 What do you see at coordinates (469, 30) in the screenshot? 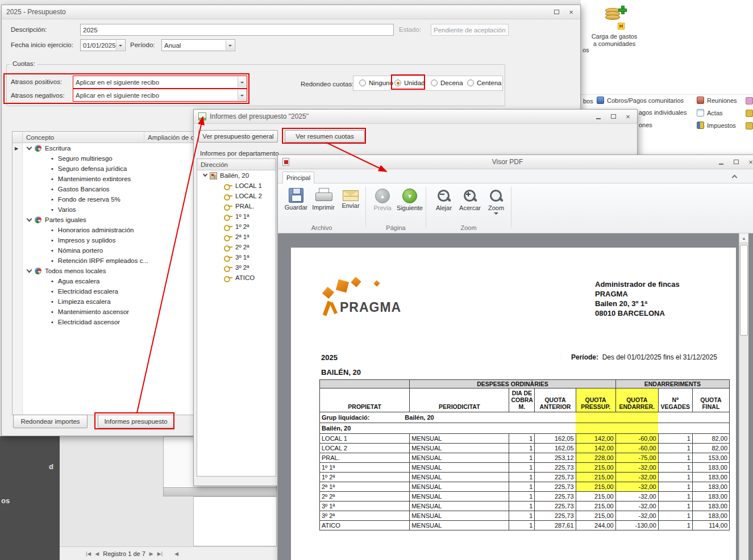
I see `estado-input: Pendiente de aceptación` at bounding box center [469, 30].